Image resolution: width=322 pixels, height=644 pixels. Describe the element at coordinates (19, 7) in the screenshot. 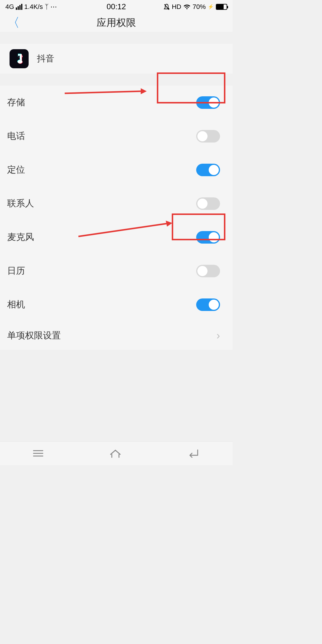

I see `signal-icon` at that location.